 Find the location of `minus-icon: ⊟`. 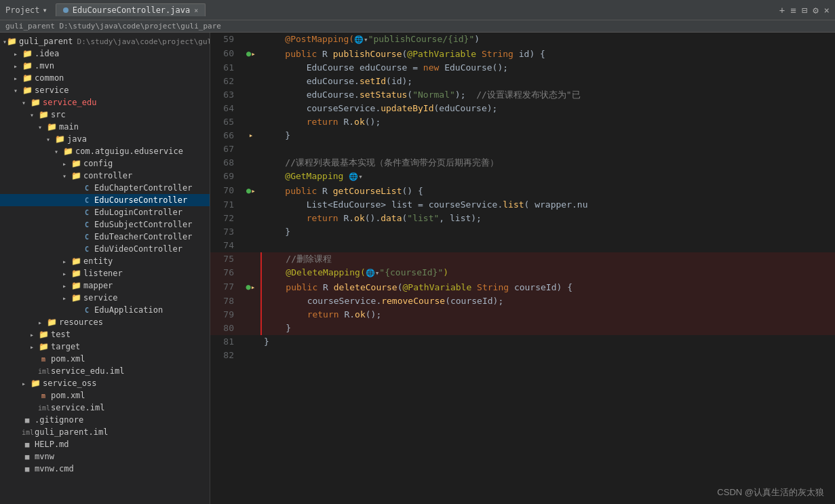

minus-icon: ⊟ is located at coordinates (804, 10).